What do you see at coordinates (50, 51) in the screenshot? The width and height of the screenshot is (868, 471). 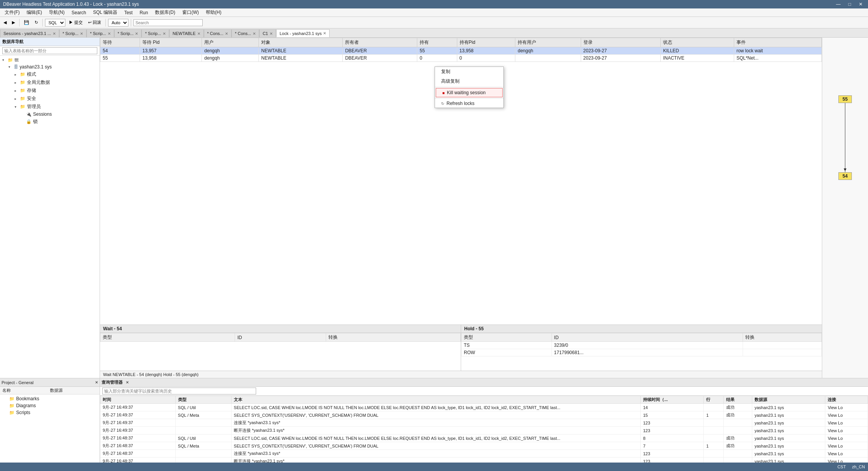 I see `sidebar-search-input` at bounding box center [50, 51].